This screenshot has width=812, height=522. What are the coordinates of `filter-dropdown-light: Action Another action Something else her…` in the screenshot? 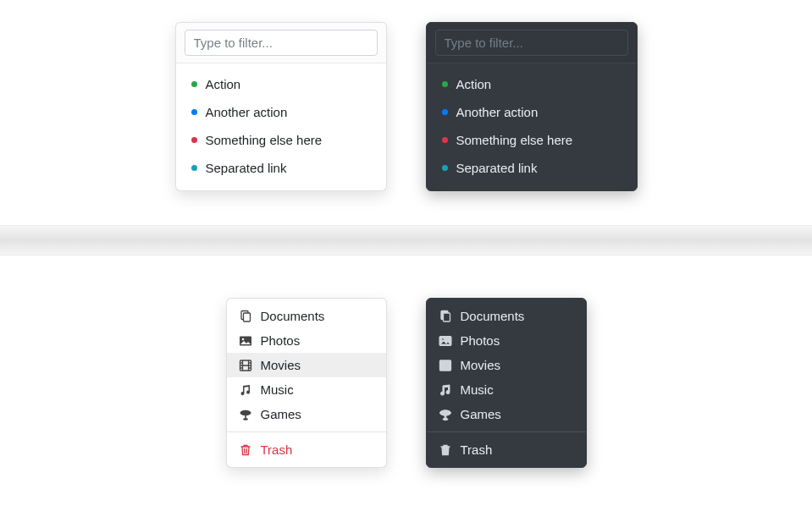 It's located at (281, 107).